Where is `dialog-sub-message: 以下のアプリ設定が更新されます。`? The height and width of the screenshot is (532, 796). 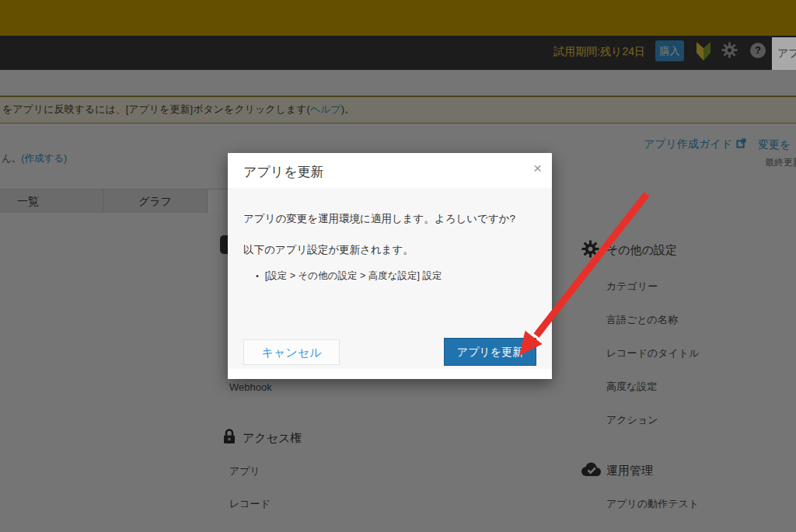
dialog-sub-message: 以下のアプリ設定が更新されます。 is located at coordinates (328, 250).